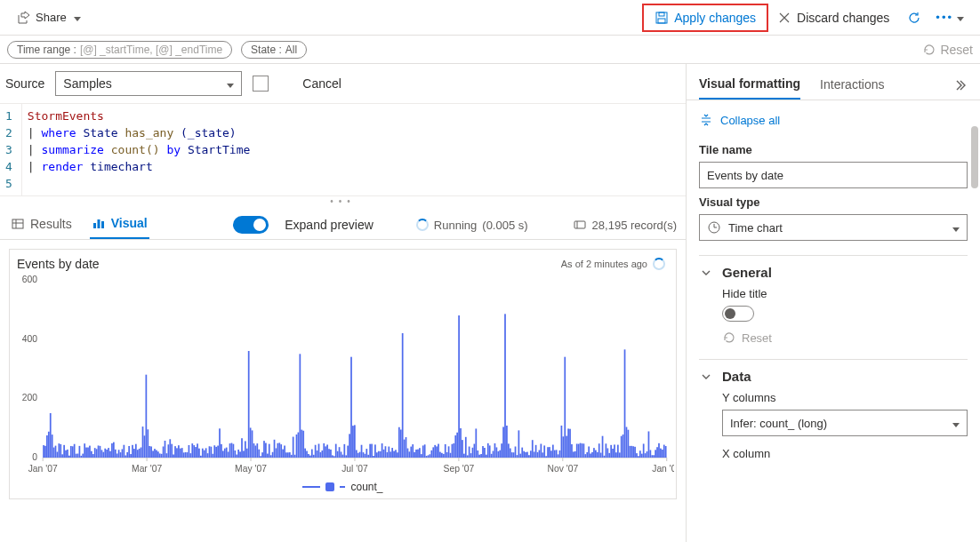  Describe the element at coordinates (833, 123) in the screenshot. I see `collapse-all-button: Collapse all` at that location.